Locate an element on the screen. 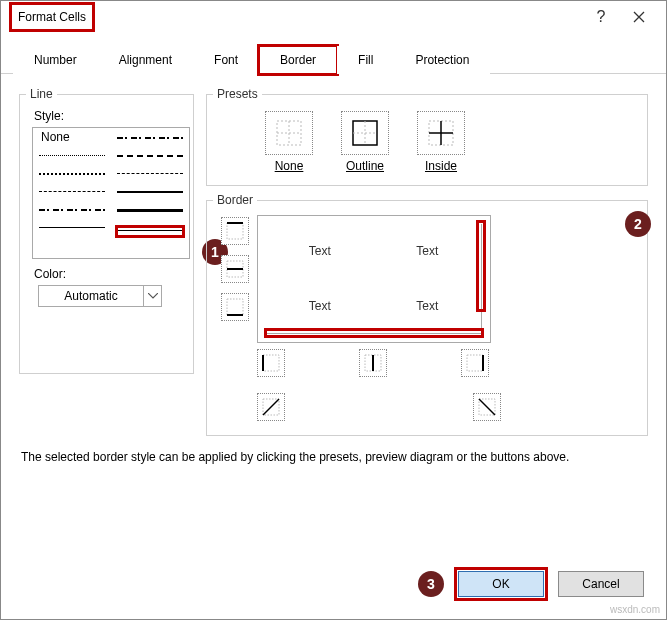 Image resolution: width=667 pixels, height=620 pixels. style-solid-thin is located at coordinates (72, 232).